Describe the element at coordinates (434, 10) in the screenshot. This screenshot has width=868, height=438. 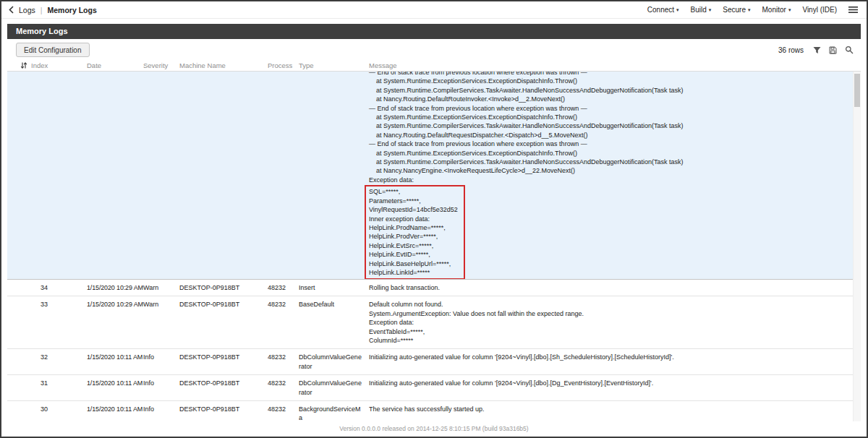
I see `top-nav-bar: Logs | Memory Logs Connect ▾ Build ▾ Sec…` at that location.